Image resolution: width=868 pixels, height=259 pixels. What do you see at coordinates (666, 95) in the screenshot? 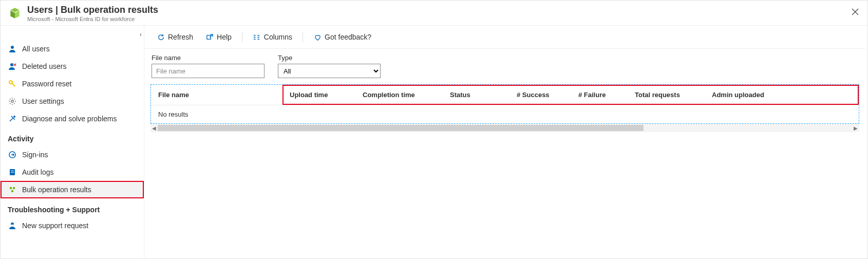
I see `col-total: Total requests` at bounding box center [666, 95].